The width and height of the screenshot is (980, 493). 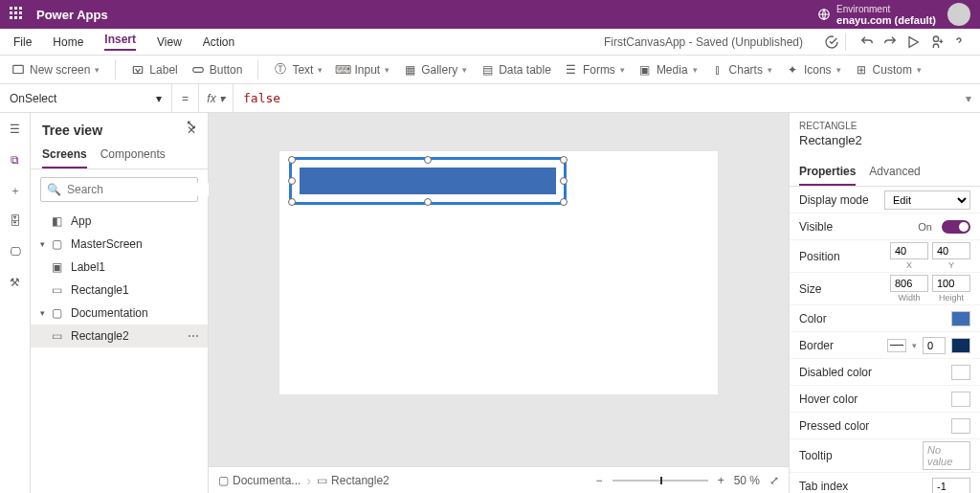 I want to click on media-pane-icon: 🖵, so click(x=15, y=252).